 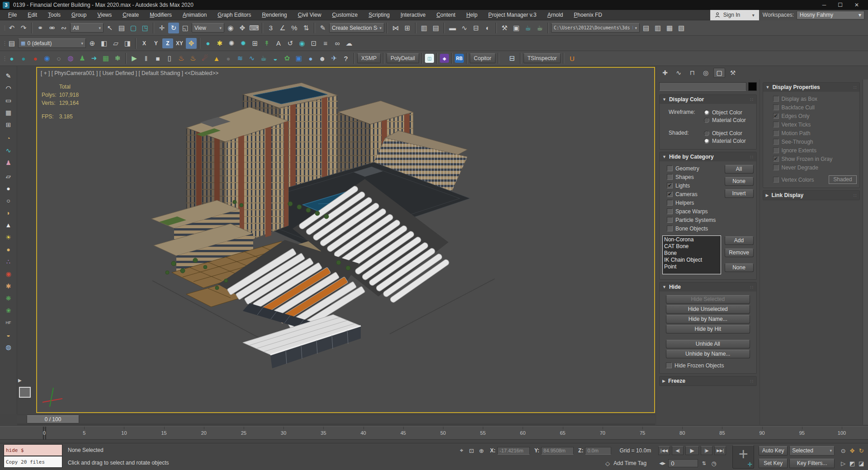 I want to click on show-frozen-in-gray-checkbox, so click(x=776, y=159).